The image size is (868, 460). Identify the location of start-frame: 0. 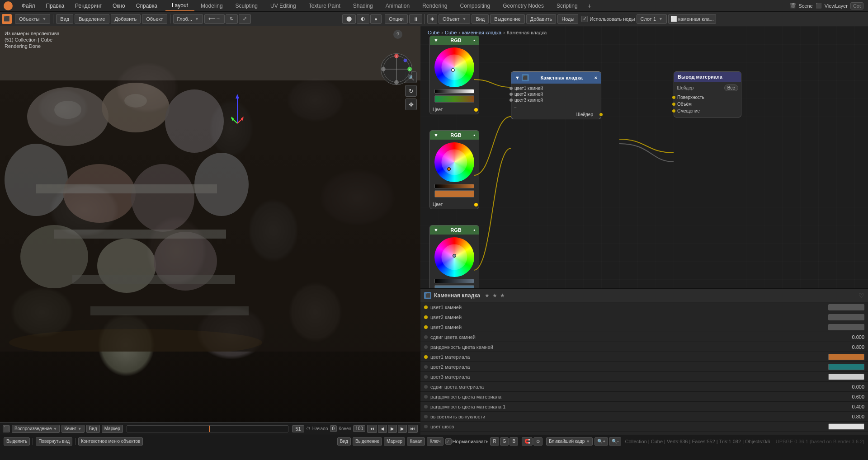
(334, 428).